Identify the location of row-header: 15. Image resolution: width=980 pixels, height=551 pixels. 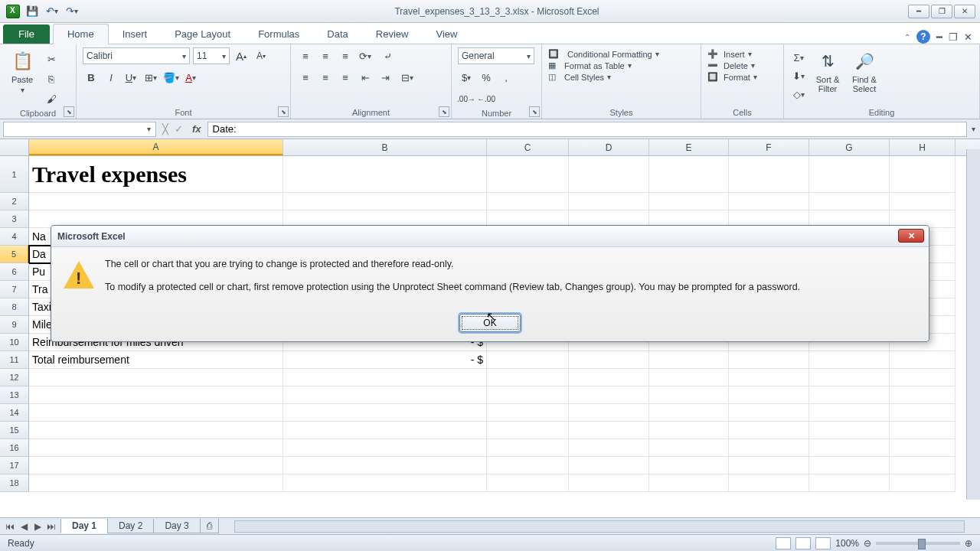
(15, 430).